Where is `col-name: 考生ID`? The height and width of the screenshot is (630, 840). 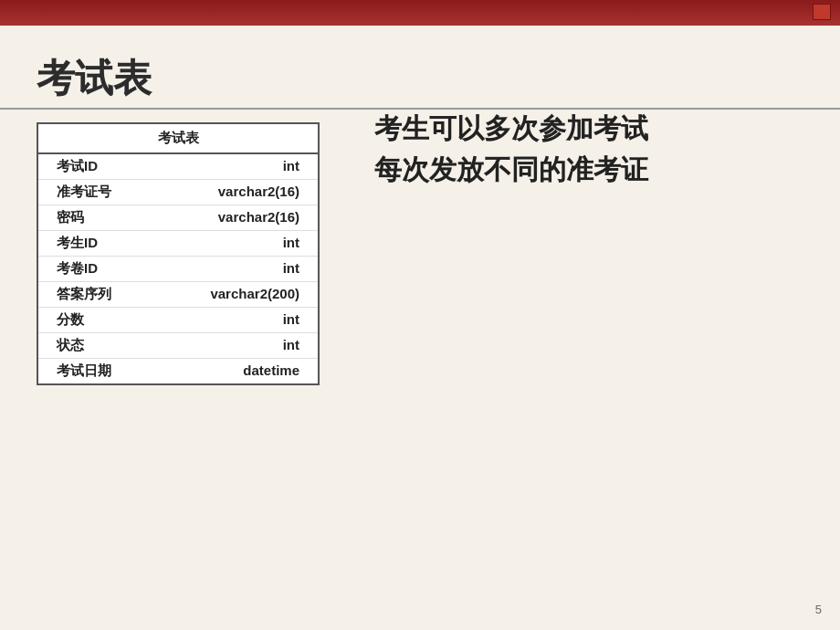
col-name: 考生ID is located at coordinates (93, 243).